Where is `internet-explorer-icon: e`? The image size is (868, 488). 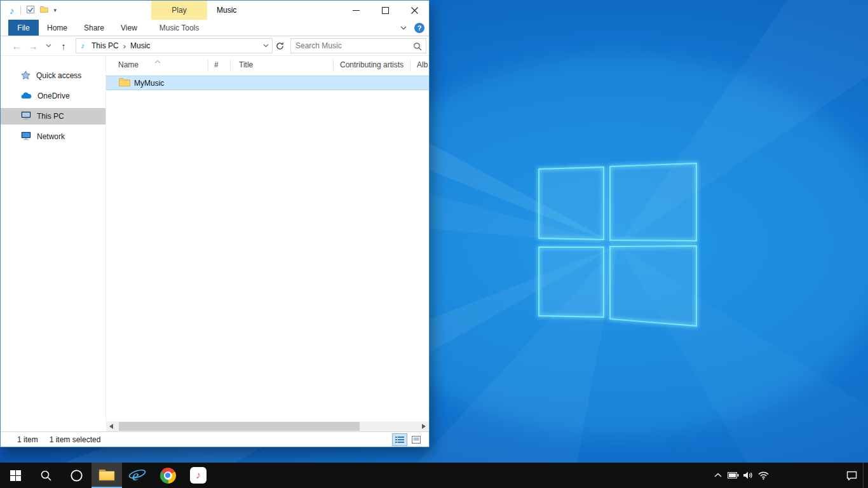
internet-explorer-icon: e is located at coordinates (137, 475).